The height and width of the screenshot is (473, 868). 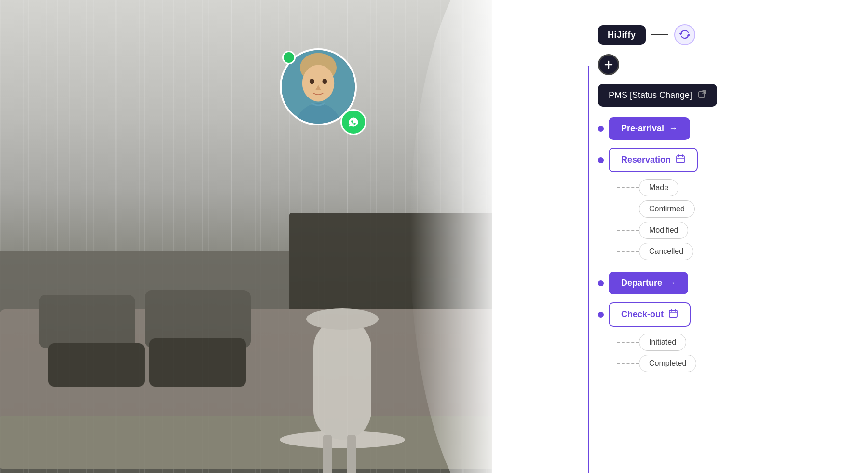 I want to click on whatsapp-badge, so click(x=353, y=122).